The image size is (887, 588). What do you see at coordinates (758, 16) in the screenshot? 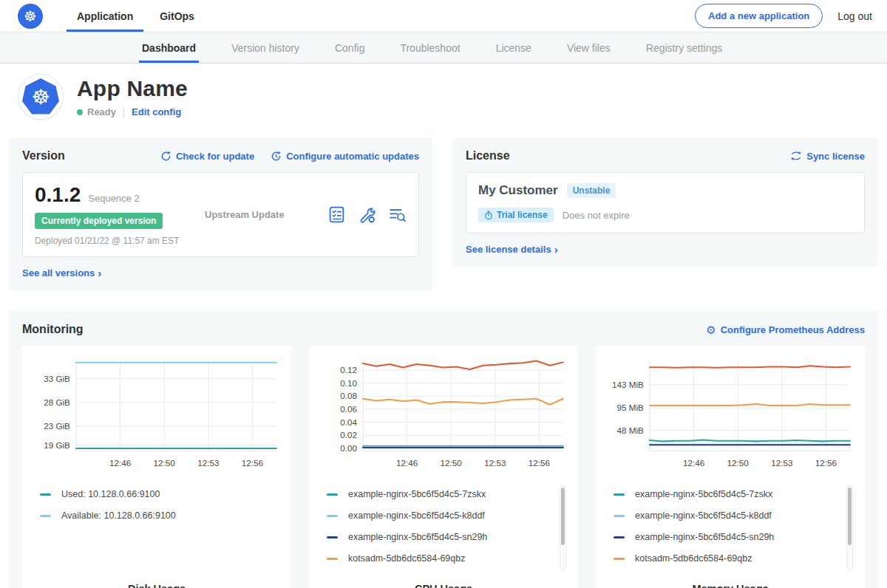
I see `add-application-button: Add a new application` at bounding box center [758, 16].